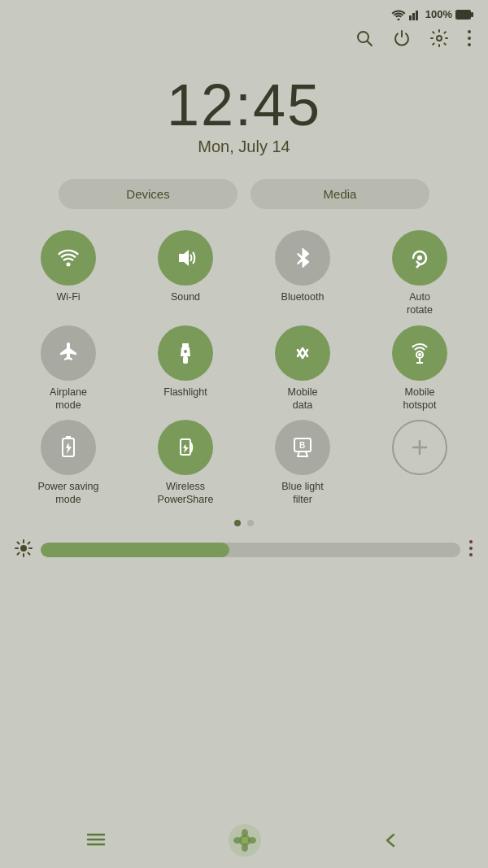 Image resolution: width=488 pixels, height=868 pixels. Describe the element at coordinates (244, 550) in the screenshot. I see `brightness-row` at that location.